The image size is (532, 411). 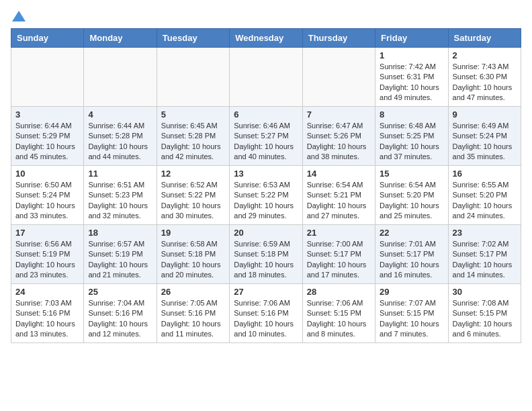 I want to click on day-info: Sunrise: 7:06 AM Sunset: 5:16 PM Dayligh…, so click(x=266, y=319).